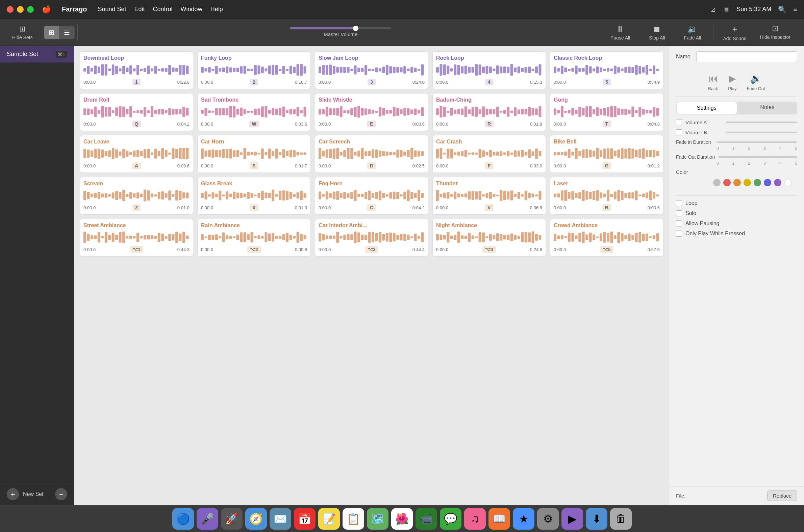 Image resolution: width=804 pixels, height=532 pixels. Describe the element at coordinates (621, 519) in the screenshot. I see `dock-item-trash: 🗑` at that location.